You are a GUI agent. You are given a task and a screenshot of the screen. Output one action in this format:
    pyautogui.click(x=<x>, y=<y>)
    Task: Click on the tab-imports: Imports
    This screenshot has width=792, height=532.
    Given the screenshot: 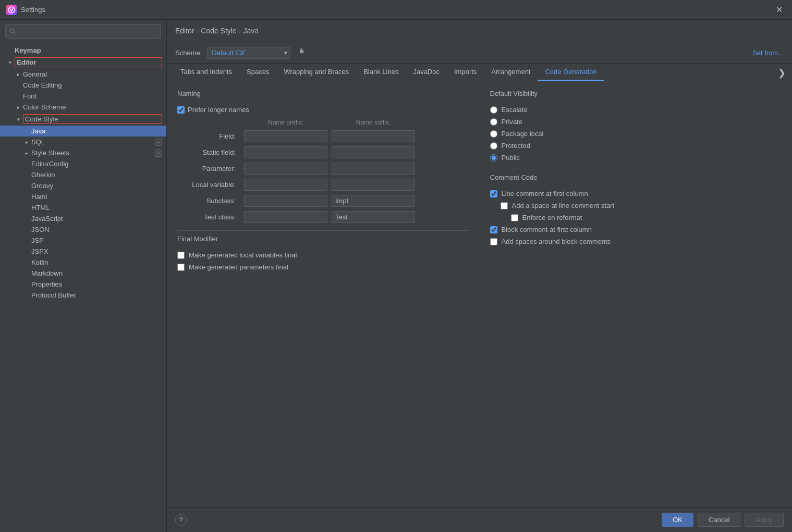 What is the action you would take?
    pyautogui.click(x=465, y=72)
    